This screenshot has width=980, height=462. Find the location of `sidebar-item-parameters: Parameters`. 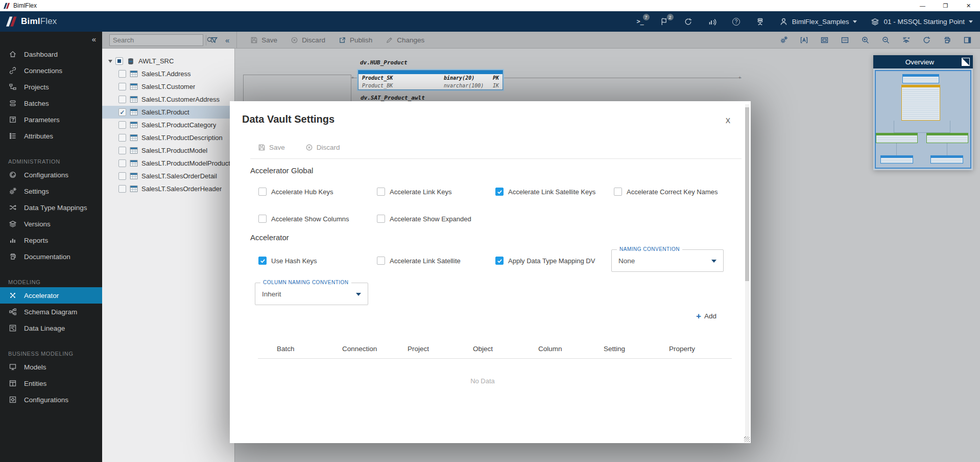

sidebar-item-parameters: Parameters is located at coordinates (51, 120).